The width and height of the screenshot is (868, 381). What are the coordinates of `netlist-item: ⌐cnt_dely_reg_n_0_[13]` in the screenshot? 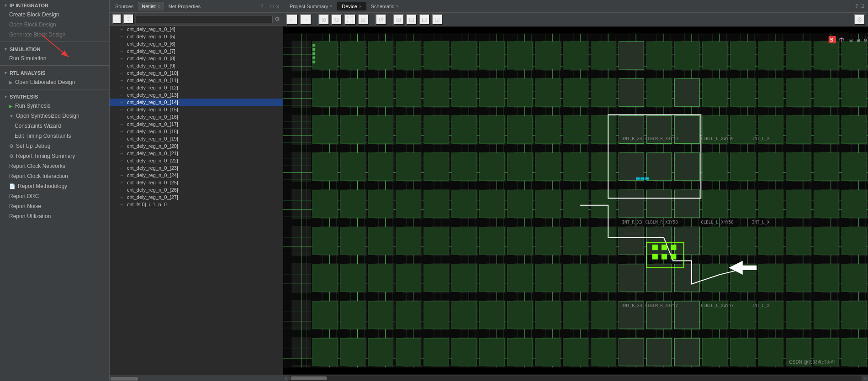 It's located at (196, 95).